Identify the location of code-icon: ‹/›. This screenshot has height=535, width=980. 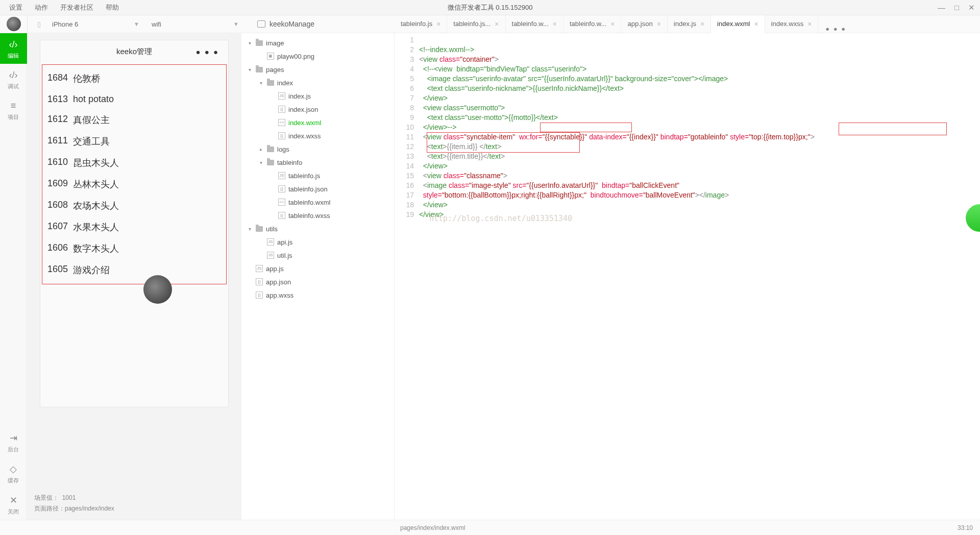
(13, 45).